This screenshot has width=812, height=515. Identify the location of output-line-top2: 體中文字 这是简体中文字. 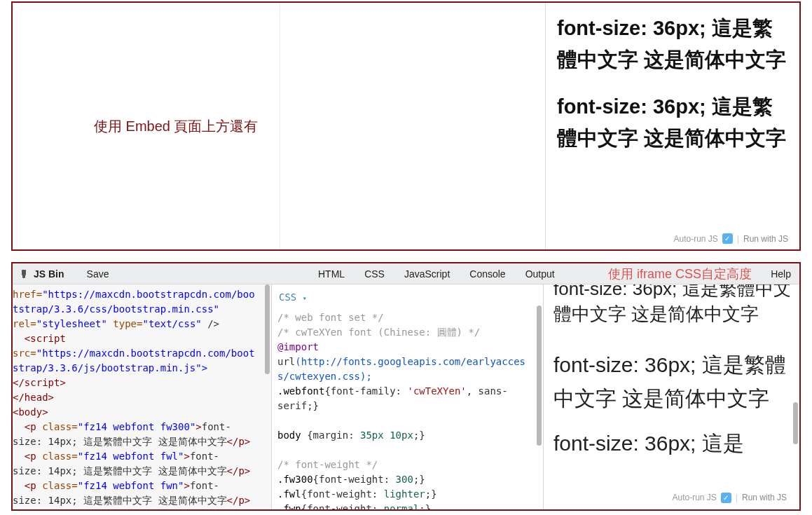
(671, 314).